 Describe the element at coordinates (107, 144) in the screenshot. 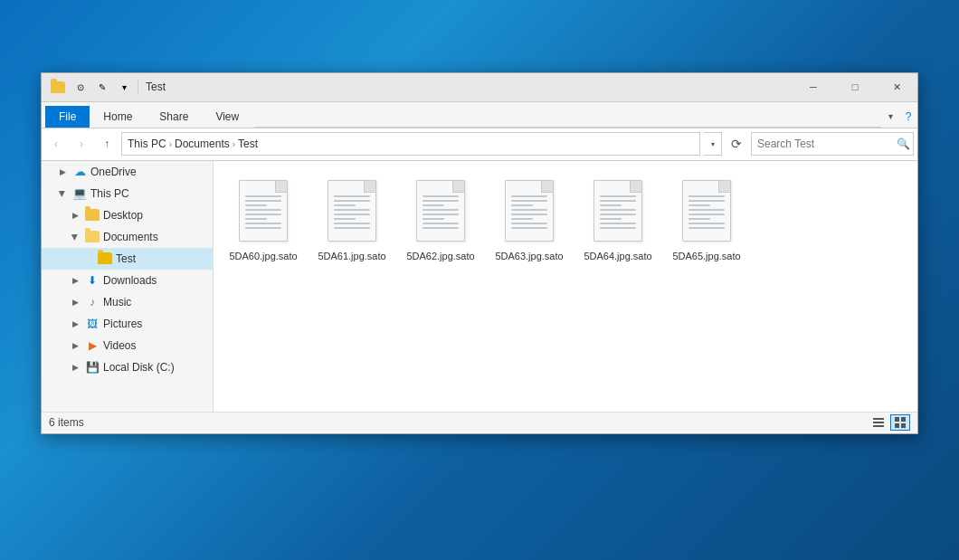

I see `up-button: ↑` at that location.